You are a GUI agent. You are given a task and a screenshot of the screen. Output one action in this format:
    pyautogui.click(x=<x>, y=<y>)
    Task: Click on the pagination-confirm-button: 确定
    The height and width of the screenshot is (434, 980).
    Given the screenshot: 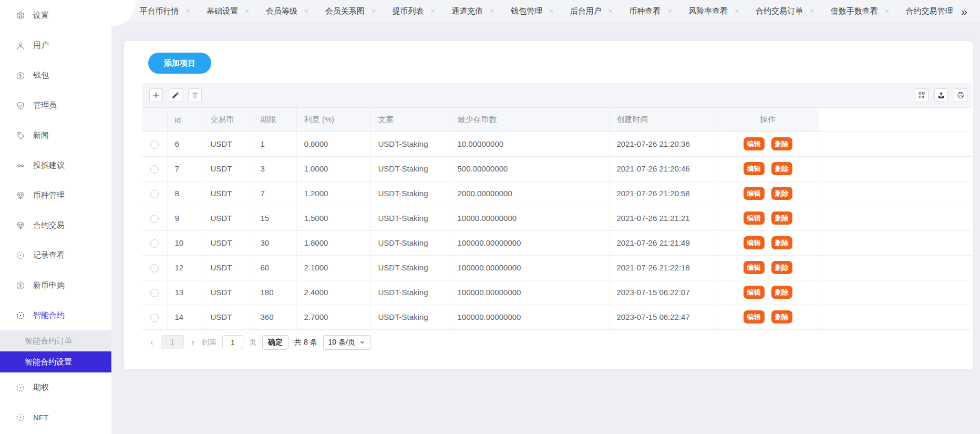 What is the action you would take?
    pyautogui.click(x=275, y=342)
    